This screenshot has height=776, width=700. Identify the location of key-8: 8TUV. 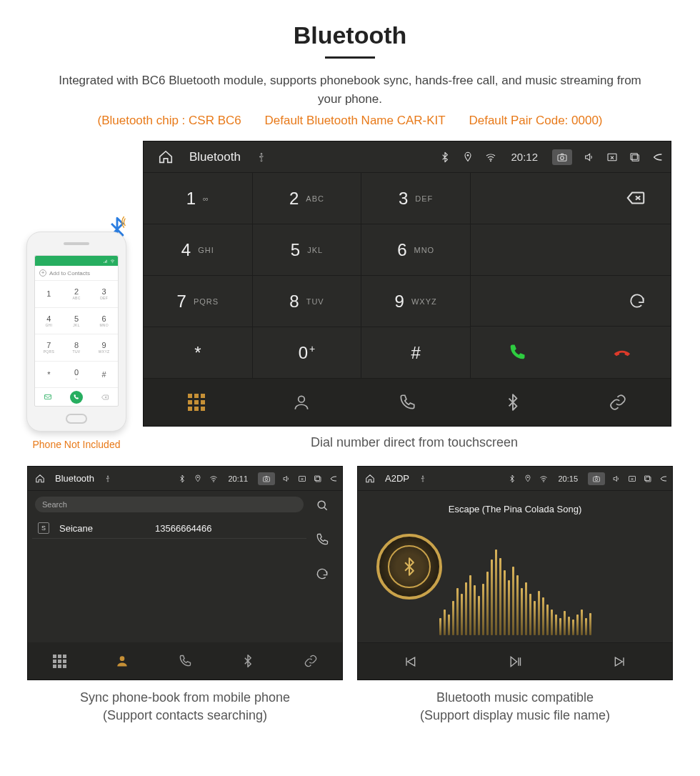
(307, 302).